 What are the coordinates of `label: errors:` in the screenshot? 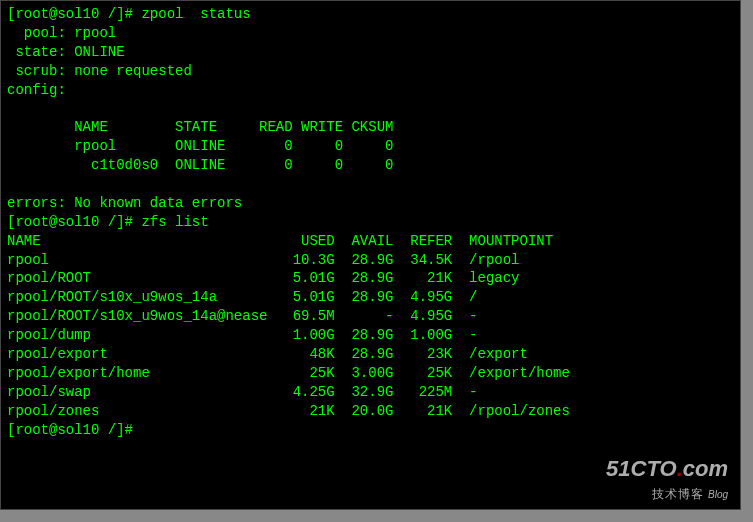 It's located at (40, 203).